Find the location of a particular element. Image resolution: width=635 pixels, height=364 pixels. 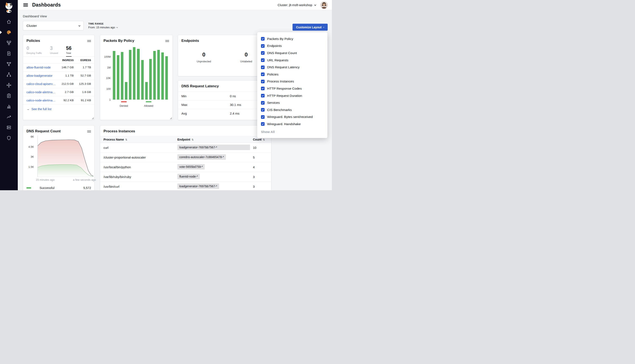

policies-card: Policies 0Denying Traffic3Unused56Total … is located at coordinates (59, 78).